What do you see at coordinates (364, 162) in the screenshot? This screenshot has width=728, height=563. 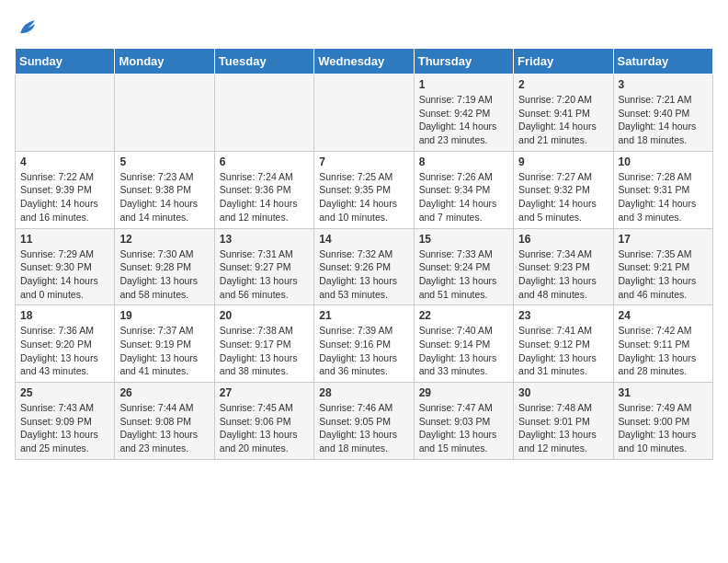 I see `day-number: 7` at bounding box center [364, 162].